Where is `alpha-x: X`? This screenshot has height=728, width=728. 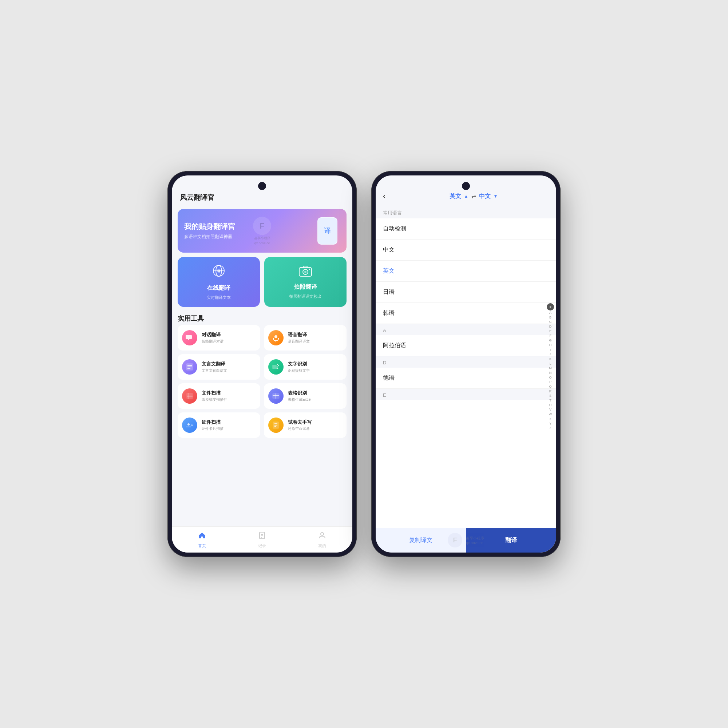
alpha-x: X is located at coordinates (550, 419).